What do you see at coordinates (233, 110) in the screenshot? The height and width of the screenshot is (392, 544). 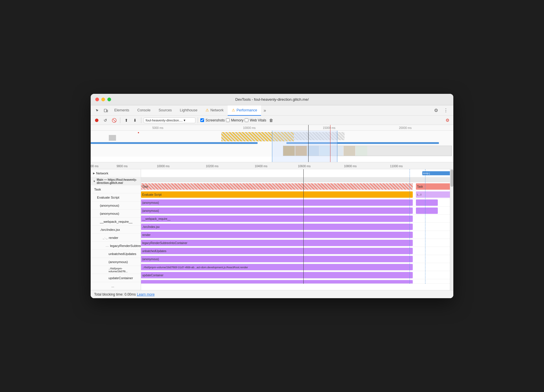 I see `performance-warning-icon: ⚠` at bounding box center [233, 110].